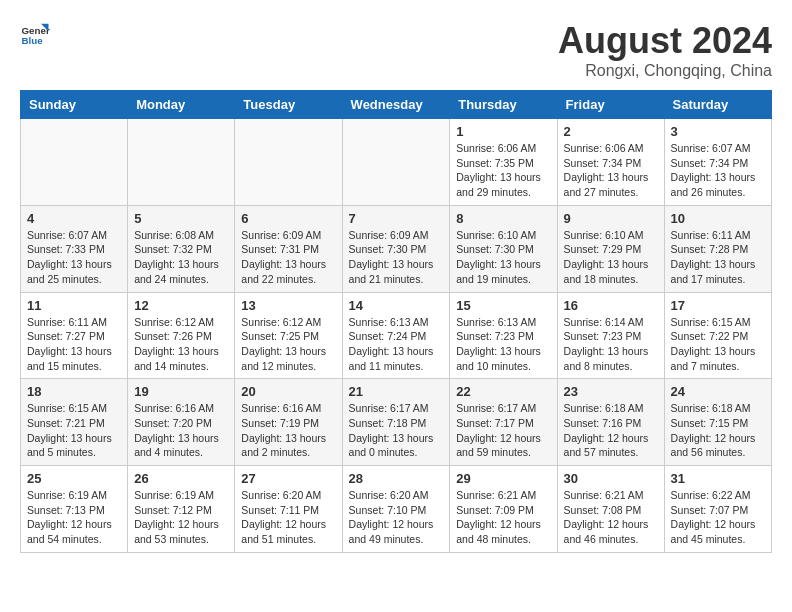 The width and height of the screenshot is (792, 612). What do you see at coordinates (503, 344) in the screenshot?
I see `day-info: Sunrise: 6:13 AM Sunset: 7:23 PM Dayligh…` at bounding box center [503, 344].